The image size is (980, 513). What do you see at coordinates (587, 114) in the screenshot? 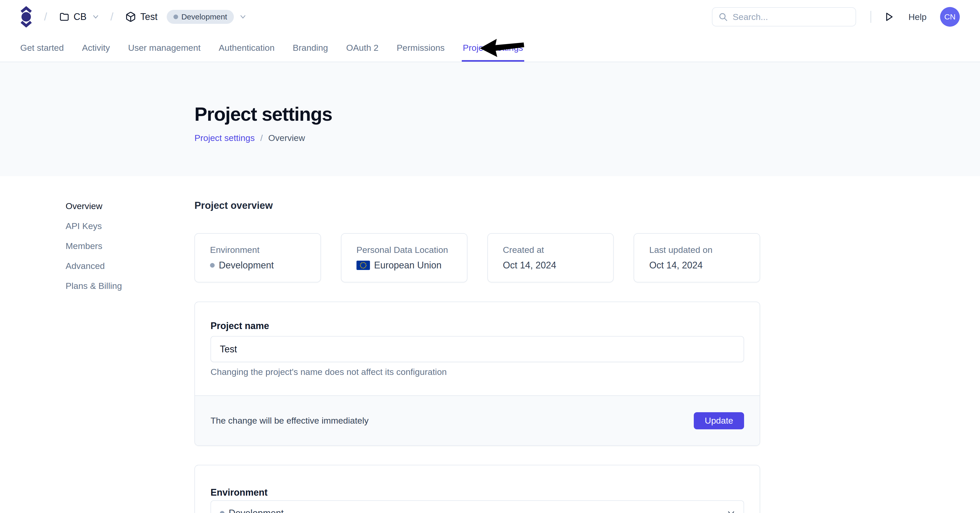
I see `page-title: Project settings` at bounding box center [587, 114].